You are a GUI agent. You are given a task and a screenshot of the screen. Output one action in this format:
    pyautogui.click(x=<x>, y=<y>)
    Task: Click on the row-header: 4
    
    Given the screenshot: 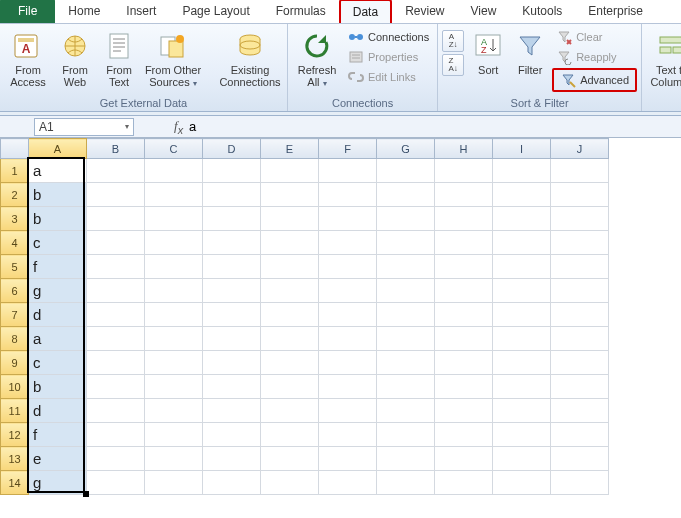 What is the action you would take?
    pyautogui.click(x=15, y=243)
    